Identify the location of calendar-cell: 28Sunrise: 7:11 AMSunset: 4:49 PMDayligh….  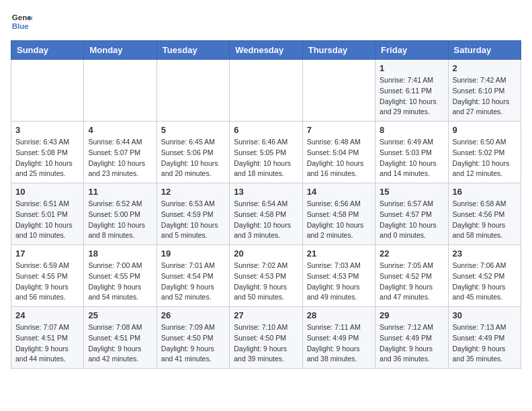
(339, 338).